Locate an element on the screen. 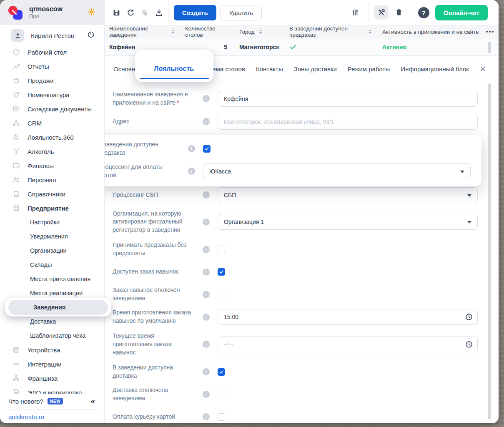 This screenshot has height=427, width=504. sidebar-item-warehouse-docs: Складские документы is located at coordinates (52, 109).